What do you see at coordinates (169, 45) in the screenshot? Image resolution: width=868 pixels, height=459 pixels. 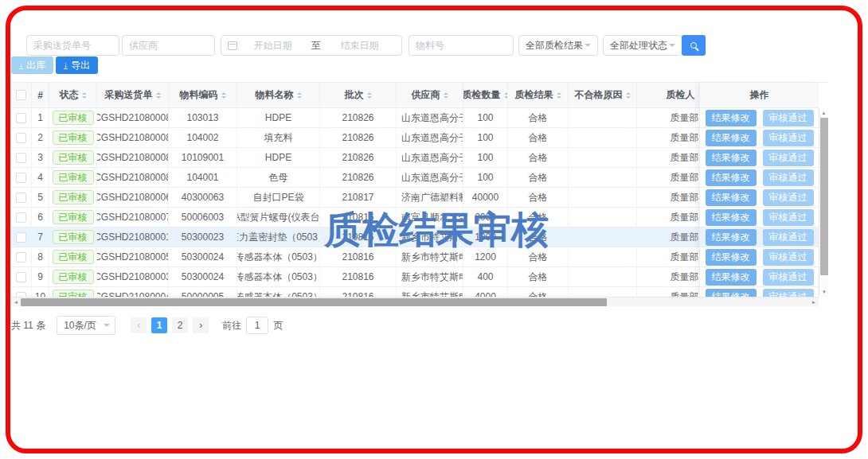 I see `supplier-input` at bounding box center [169, 45].